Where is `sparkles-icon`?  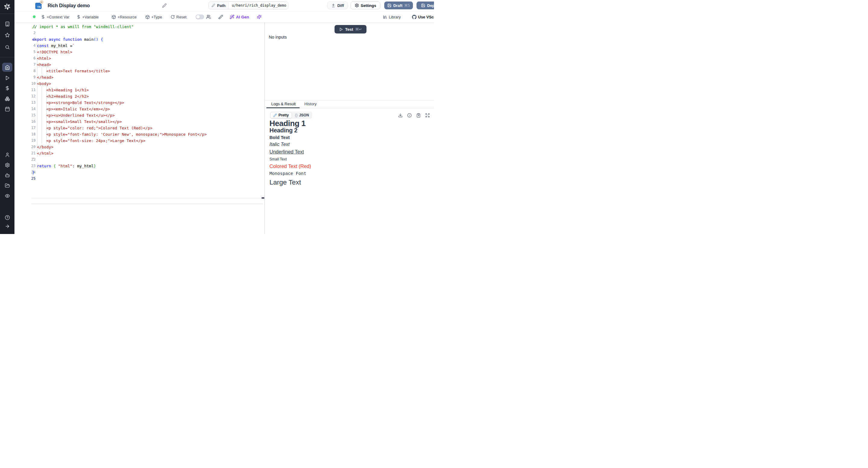
sparkles-icon is located at coordinates (259, 17).